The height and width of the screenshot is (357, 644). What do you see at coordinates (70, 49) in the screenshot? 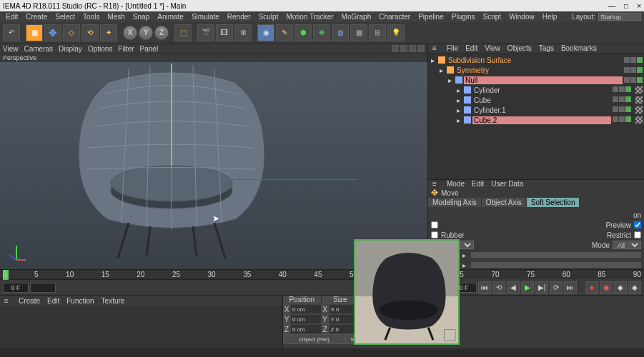
I see `vp-display: Display` at bounding box center [70, 49].